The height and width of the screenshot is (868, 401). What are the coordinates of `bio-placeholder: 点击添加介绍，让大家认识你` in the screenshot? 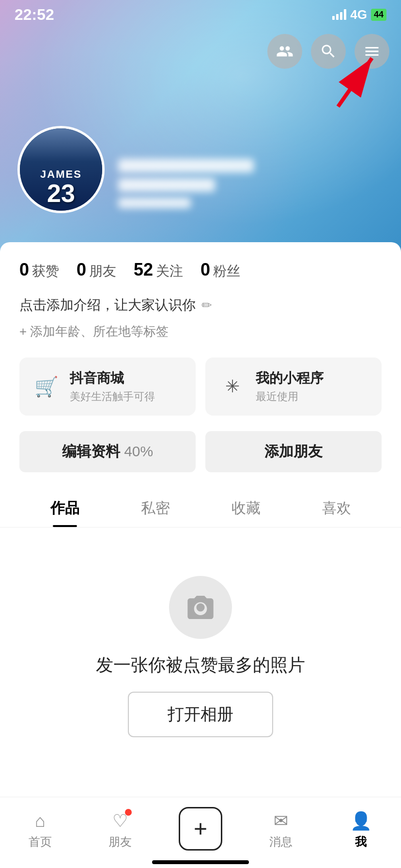 It's located at (108, 305).